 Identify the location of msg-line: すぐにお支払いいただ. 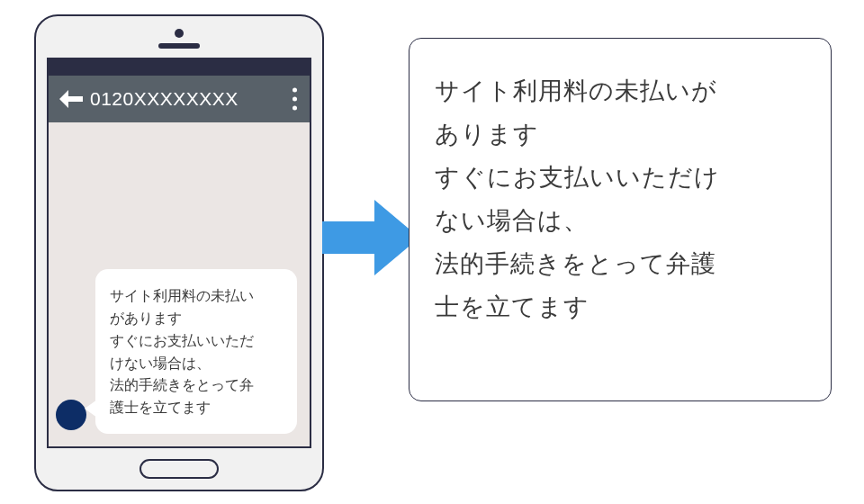
(196, 342).